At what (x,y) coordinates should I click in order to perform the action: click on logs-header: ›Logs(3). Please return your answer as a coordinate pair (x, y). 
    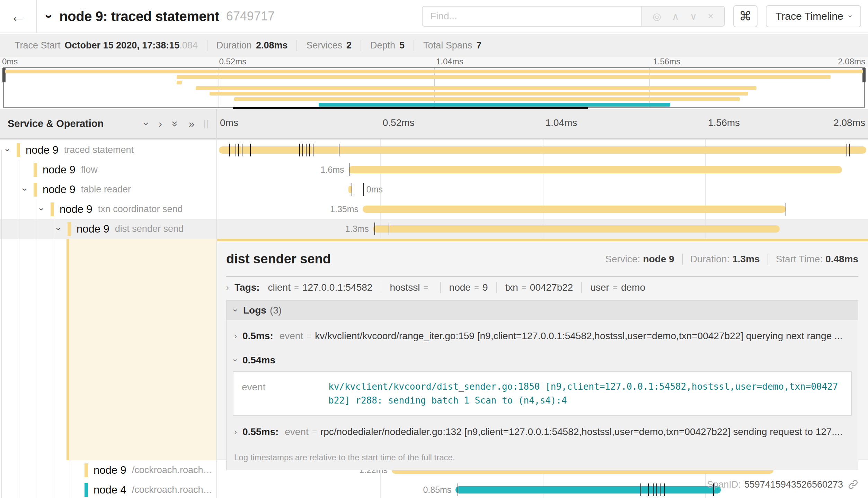
    Looking at the image, I should click on (542, 310).